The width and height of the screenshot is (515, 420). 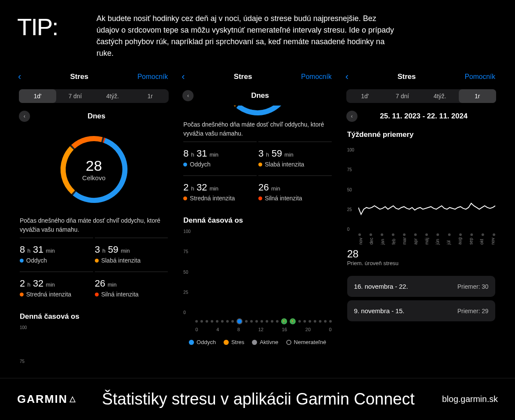 I want to click on week-row: 16. novembra - 22.Priemer: 30, so click(x=421, y=287).